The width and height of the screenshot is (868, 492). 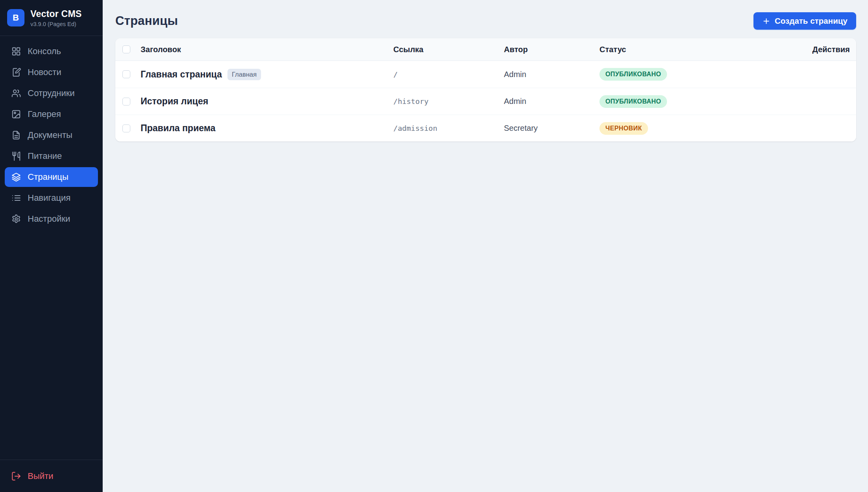 I want to click on slug-cell: /admission, so click(x=449, y=128).